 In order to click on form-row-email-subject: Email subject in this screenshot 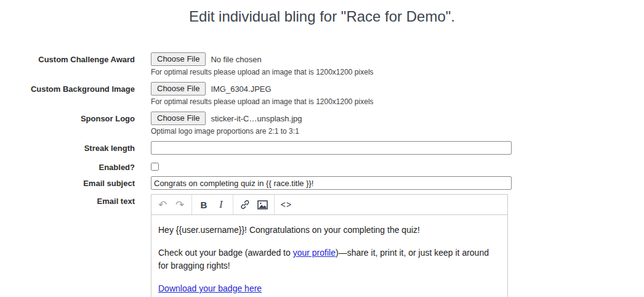, I will do `click(322, 183)`.